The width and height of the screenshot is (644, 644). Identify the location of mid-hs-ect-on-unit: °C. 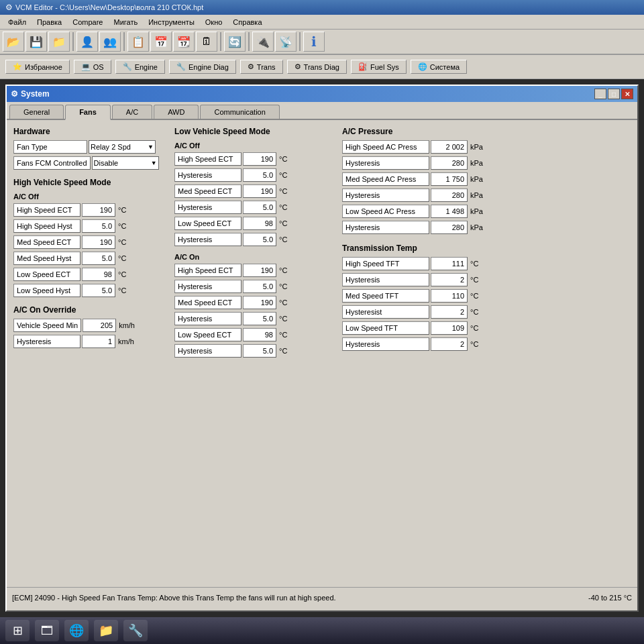
(283, 270).